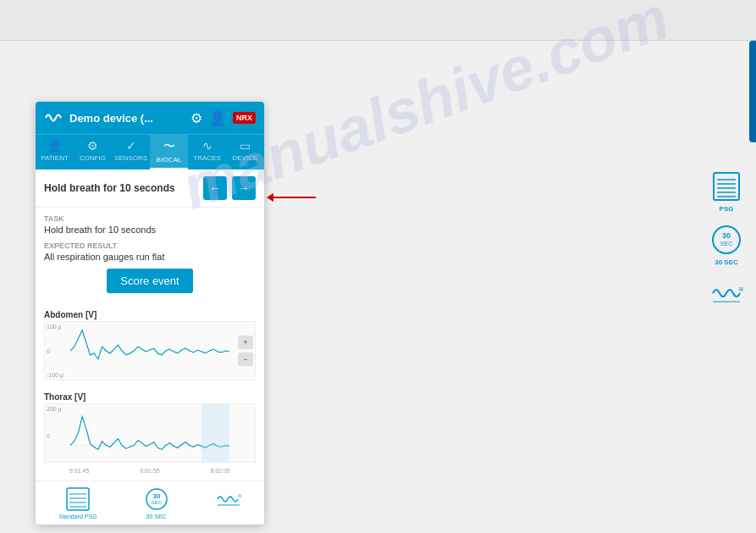 Image resolution: width=756 pixels, height=533 pixels. Describe the element at coordinates (150, 258) in the screenshot. I see `task-section: TASK Hold breath for 10 seconds EXPECTED…` at that location.